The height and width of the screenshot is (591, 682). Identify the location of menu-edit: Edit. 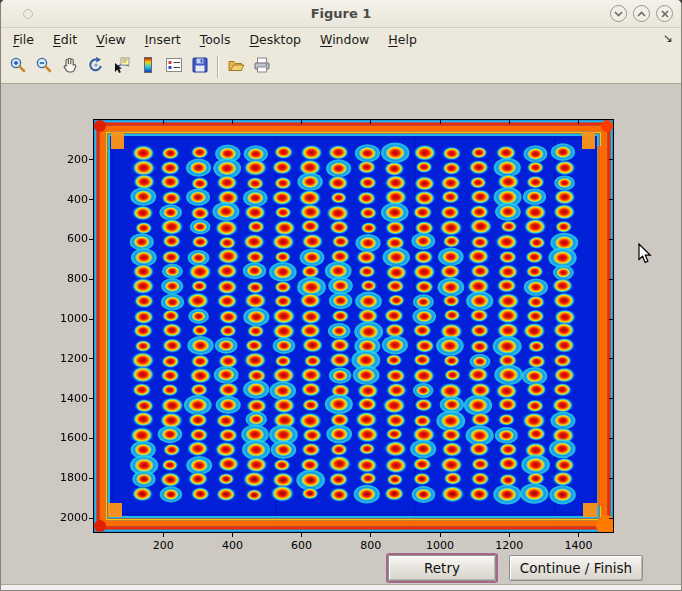
(65, 40).